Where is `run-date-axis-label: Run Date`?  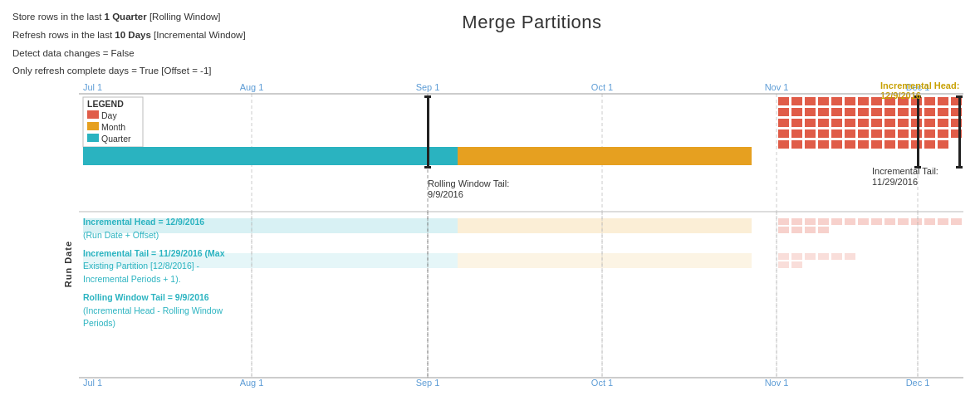 run-date-axis-label: Run Date is located at coordinates (68, 264).